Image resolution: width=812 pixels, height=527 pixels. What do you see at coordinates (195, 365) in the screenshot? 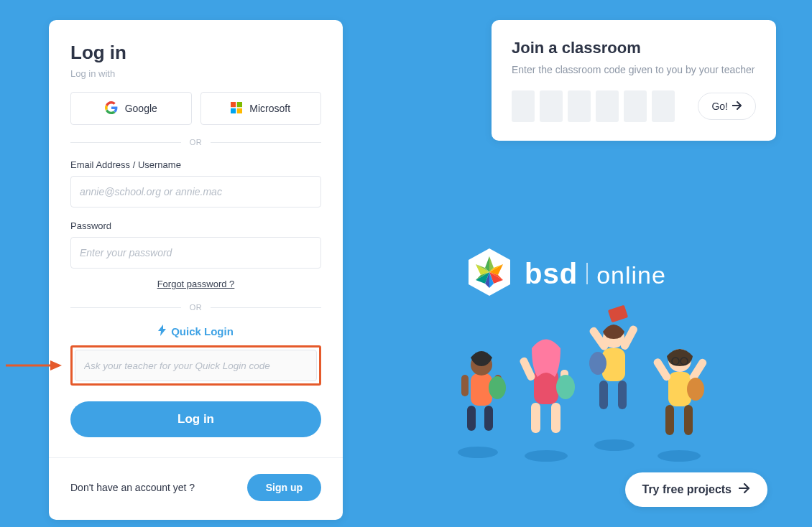
I see `quick-login-highlight` at bounding box center [195, 365].